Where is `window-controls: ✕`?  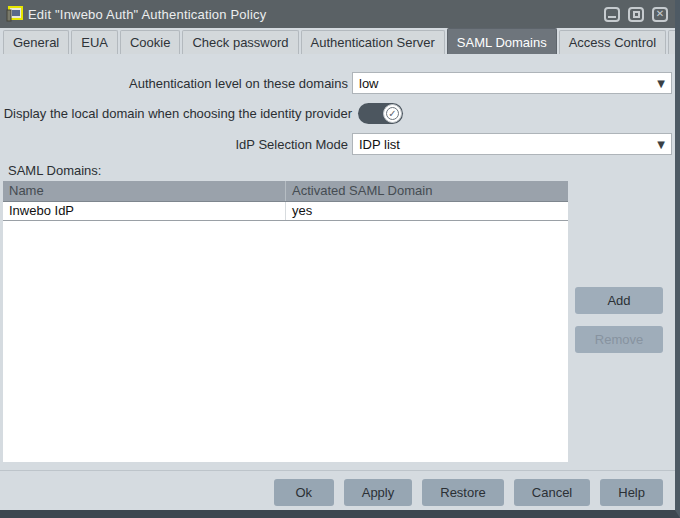 window-controls: ✕ is located at coordinates (639, 14).